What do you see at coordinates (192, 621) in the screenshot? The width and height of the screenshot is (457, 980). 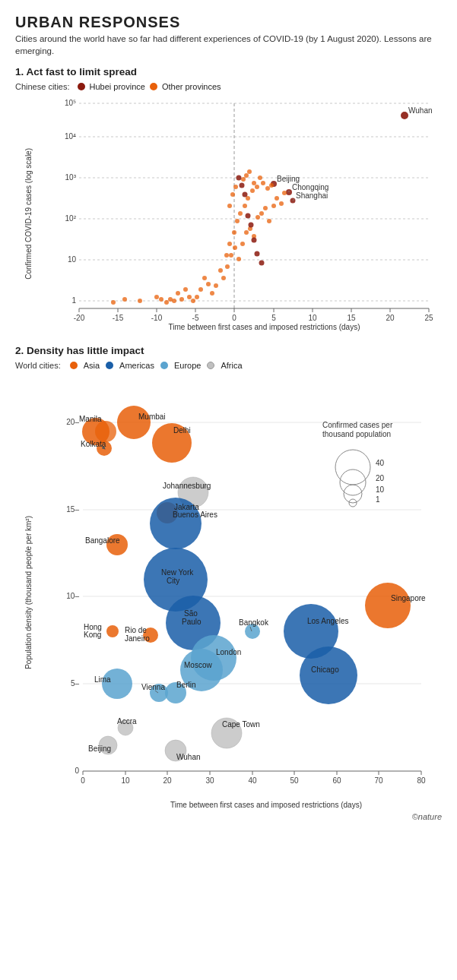 I see `svg-text: Paulo` at bounding box center [192, 621].